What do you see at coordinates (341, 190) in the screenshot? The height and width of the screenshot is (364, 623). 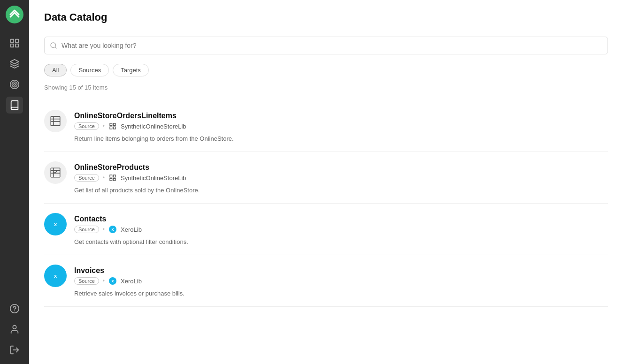 I see `item-description: Get list of all products sold by the Onl…` at bounding box center [341, 190].